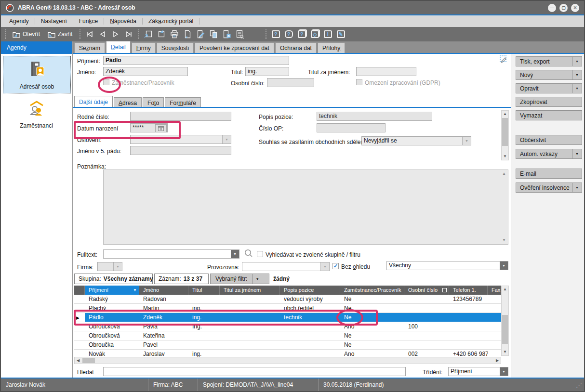  I want to click on osobni-cislo-field, so click(291, 83).